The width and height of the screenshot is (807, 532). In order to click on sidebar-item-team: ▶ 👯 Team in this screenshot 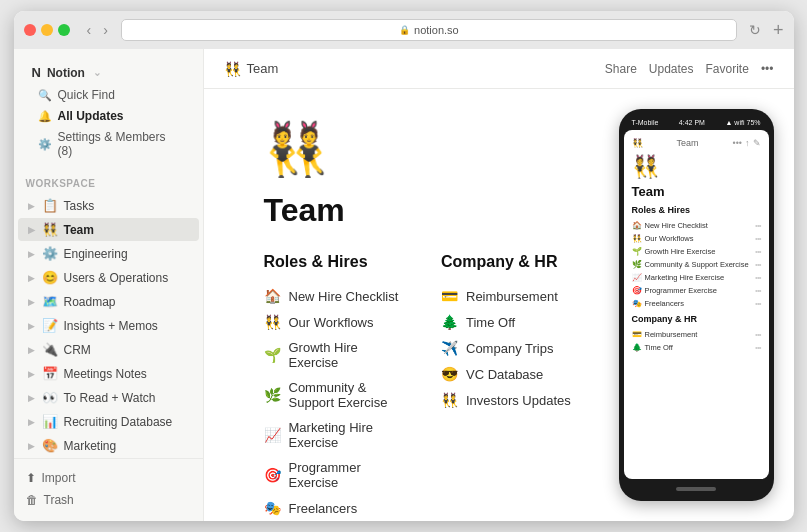, I will do `click(108, 230)`.